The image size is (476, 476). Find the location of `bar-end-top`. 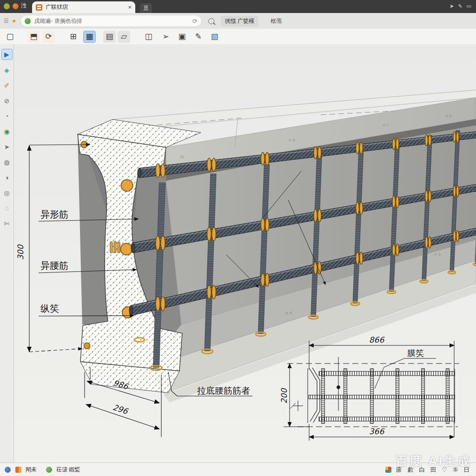

bar-end-top is located at coordinates (127, 186).